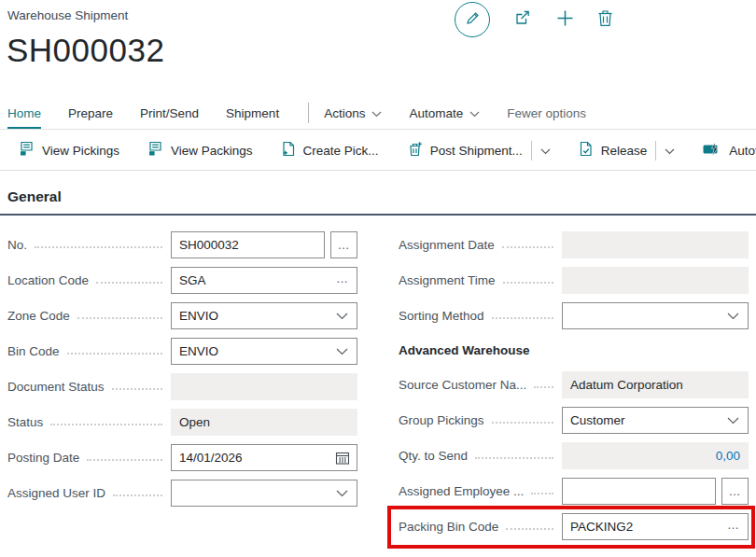  Describe the element at coordinates (67, 15) in the screenshot. I see `breadcrumb: Warehouse Shipment` at that location.